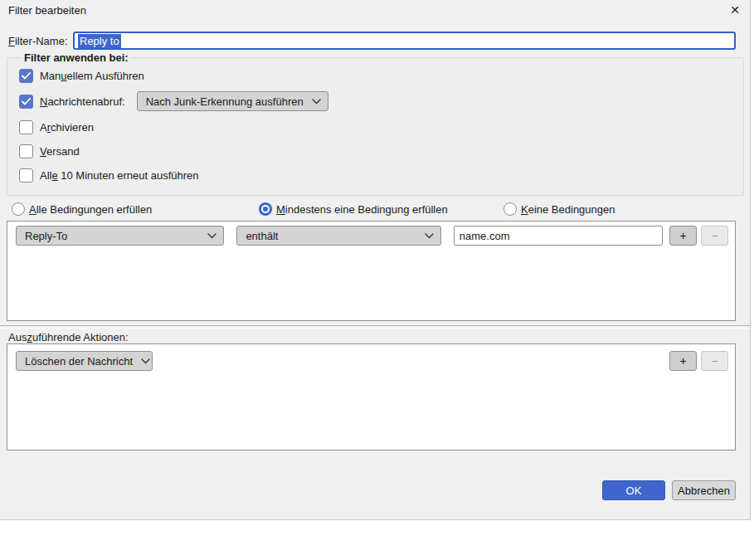  Describe the element at coordinates (362, 209) in the screenshot. I see `radio-any-label: Mindestens eine Bedingung erfüllen` at that location.